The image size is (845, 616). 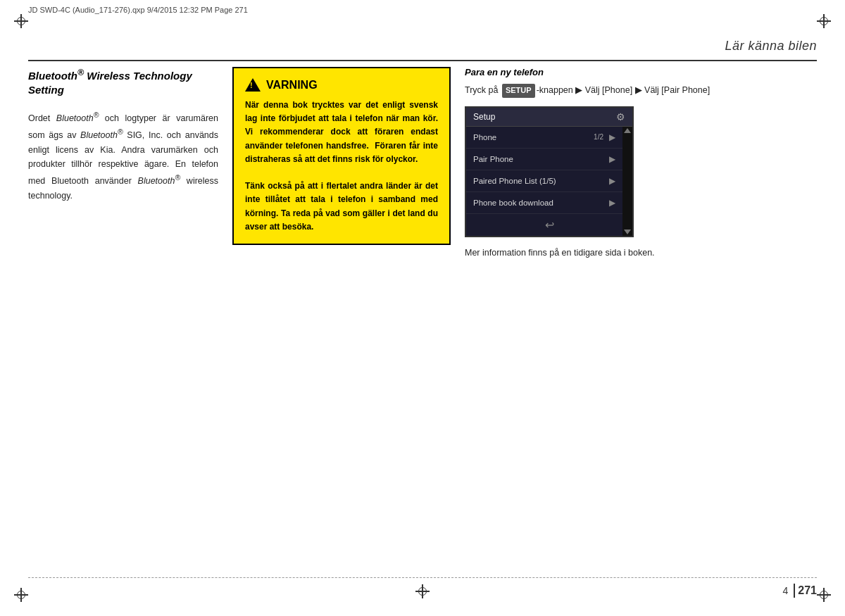 What do you see at coordinates (138, 10) in the screenshot?
I see `file-info: JD SWD-4C (Audio_171-276).qxp 9/4/2015 1…` at bounding box center [138, 10].